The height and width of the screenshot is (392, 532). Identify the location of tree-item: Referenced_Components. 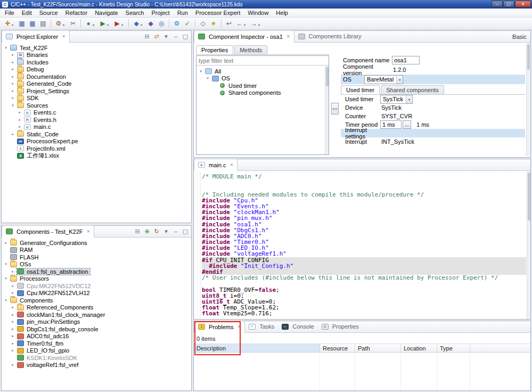
(96, 308).